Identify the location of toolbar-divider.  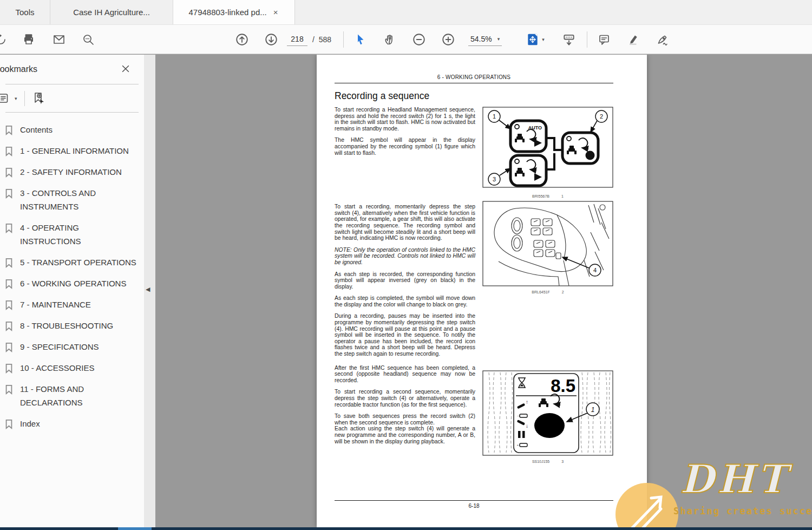
(587, 40).